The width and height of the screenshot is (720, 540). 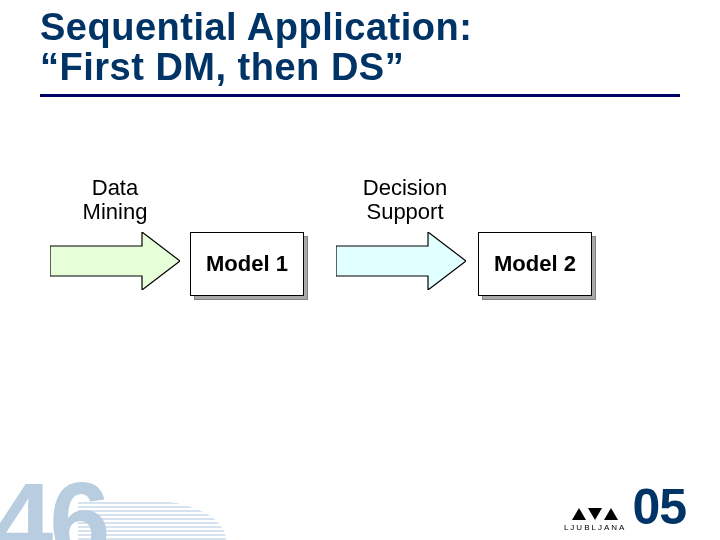 What do you see at coordinates (595, 520) in the screenshot?
I see `conference-logo-icon: LJUBLJANA` at bounding box center [595, 520].